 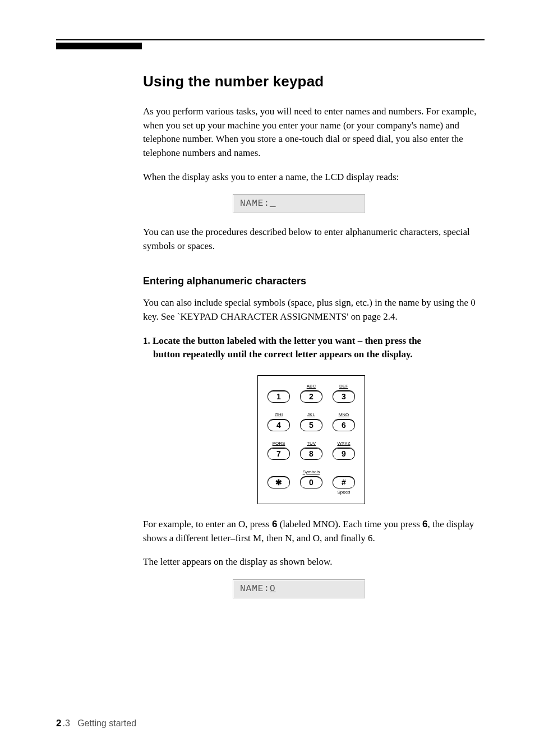 What do you see at coordinates (273, 589) in the screenshot?
I see `lcd-cursor: O` at bounding box center [273, 589].